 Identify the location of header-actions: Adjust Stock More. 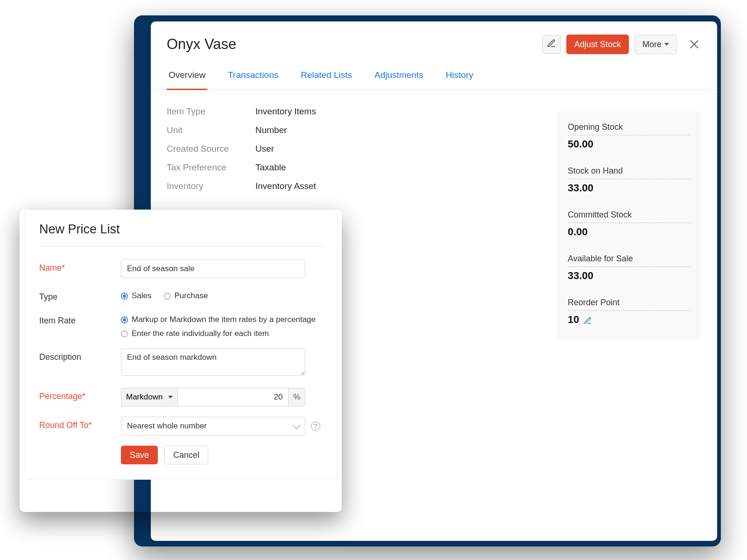
(621, 44).